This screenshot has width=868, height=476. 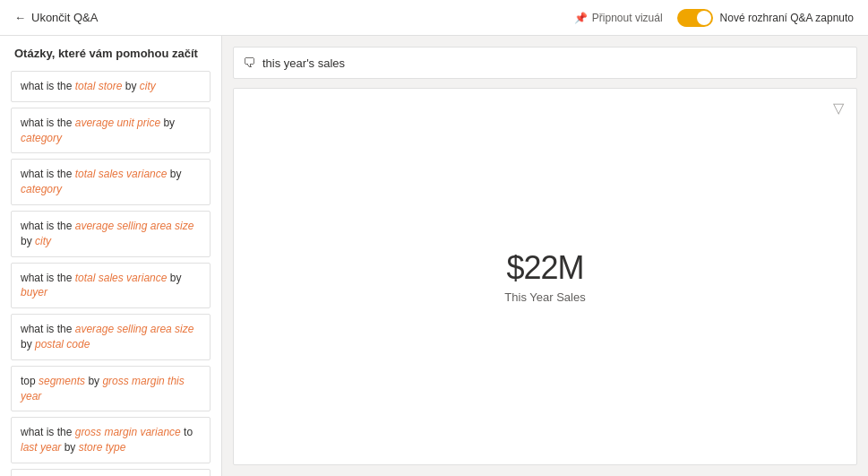 I want to click on toggle-label: Nové rozhraní Q&A zapnuto, so click(x=786, y=18).